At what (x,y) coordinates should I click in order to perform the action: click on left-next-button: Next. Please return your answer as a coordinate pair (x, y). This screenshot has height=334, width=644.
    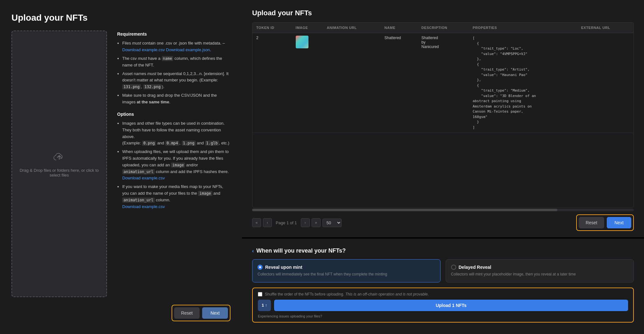
    Looking at the image, I should click on (215, 313).